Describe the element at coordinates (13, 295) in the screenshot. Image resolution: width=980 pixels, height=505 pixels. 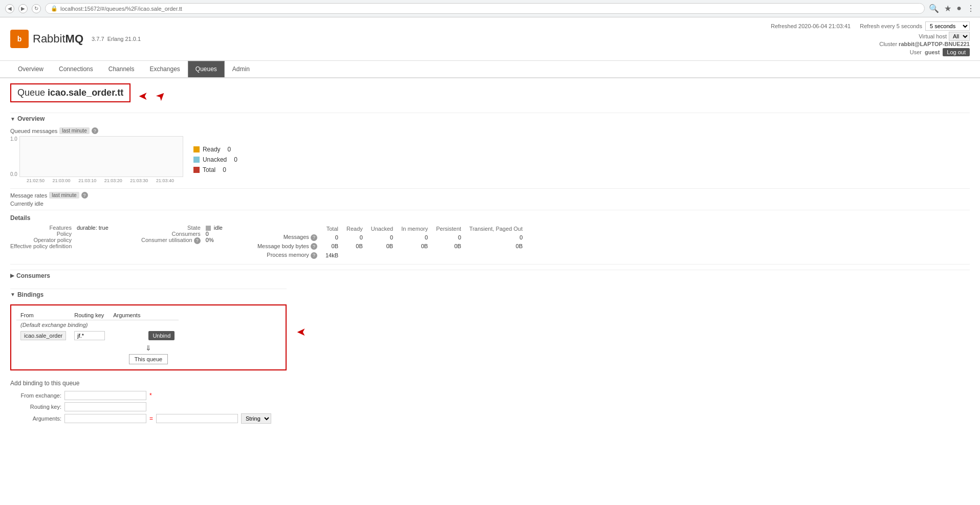
I see `bindings-triangle: ▼` at that location.